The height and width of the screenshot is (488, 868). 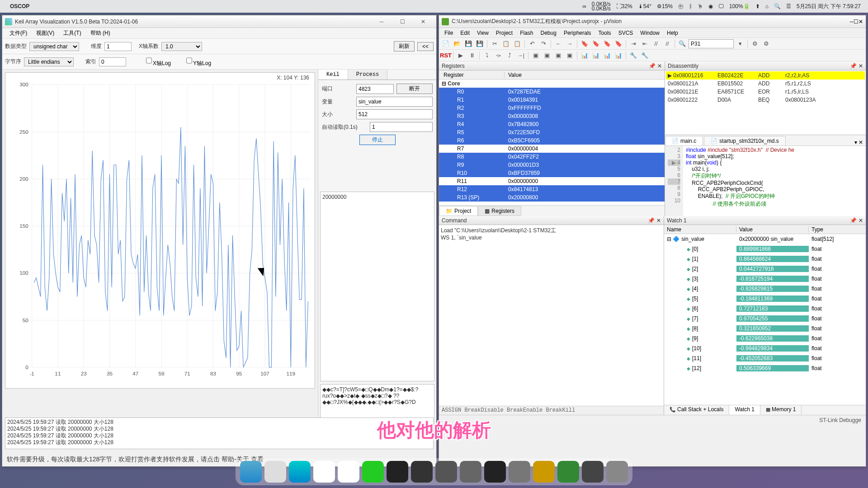 What do you see at coordinates (570, 44) in the screenshot?
I see `nav-fwd-icon: →` at bounding box center [570, 44].